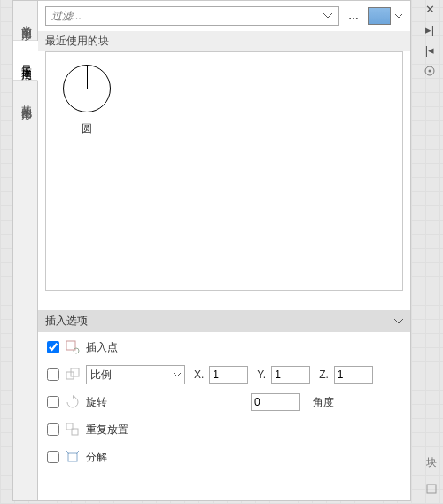 Image resolution: width=443 pixels, height=504 pixels. Describe the element at coordinates (430, 30) in the screenshot. I see `collapse-right-icon: ▸|` at that location.